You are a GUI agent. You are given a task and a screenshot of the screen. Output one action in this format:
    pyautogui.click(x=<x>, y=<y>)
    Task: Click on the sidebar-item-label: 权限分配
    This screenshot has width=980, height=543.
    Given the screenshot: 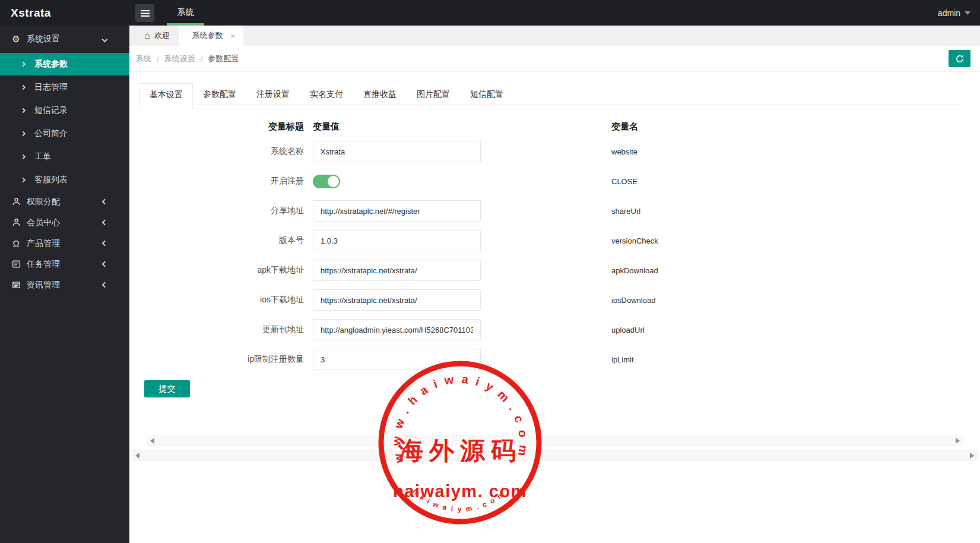 What is the action you would take?
    pyautogui.click(x=43, y=202)
    